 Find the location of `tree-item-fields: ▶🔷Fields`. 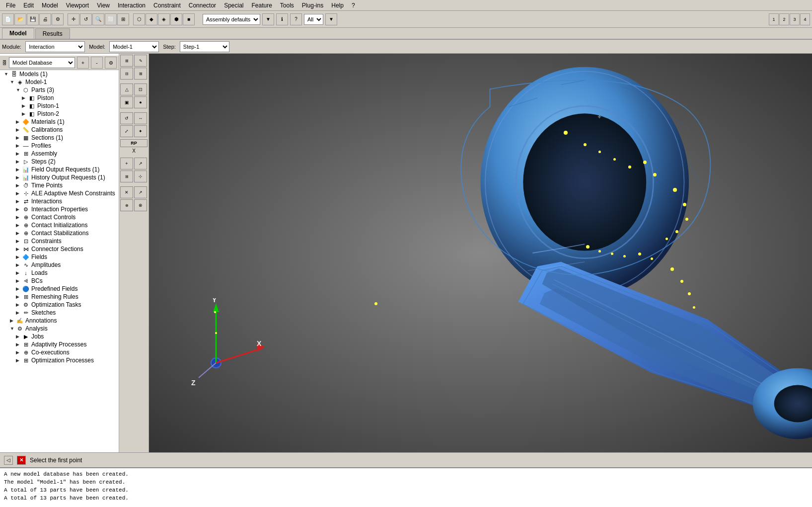

tree-item-fields: ▶🔷Fields is located at coordinates (60, 257).